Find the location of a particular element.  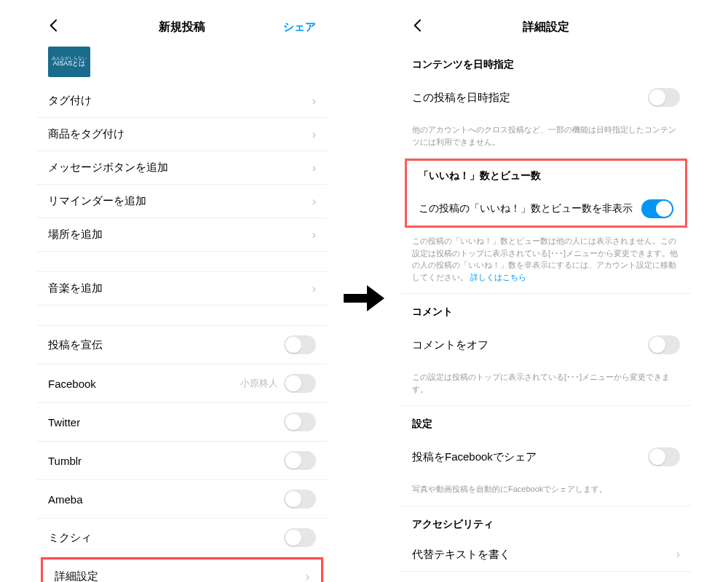

row-promote-post: 投稿を宣伝 is located at coordinates (182, 345).